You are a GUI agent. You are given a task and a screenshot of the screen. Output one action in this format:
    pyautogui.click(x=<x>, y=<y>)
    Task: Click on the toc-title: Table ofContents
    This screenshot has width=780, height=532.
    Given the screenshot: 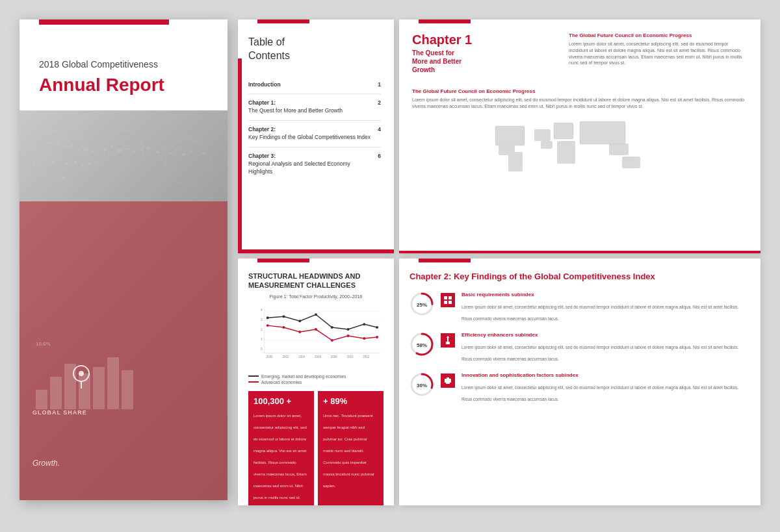 What is the action you would take?
    pyautogui.click(x=315, y=49)
    